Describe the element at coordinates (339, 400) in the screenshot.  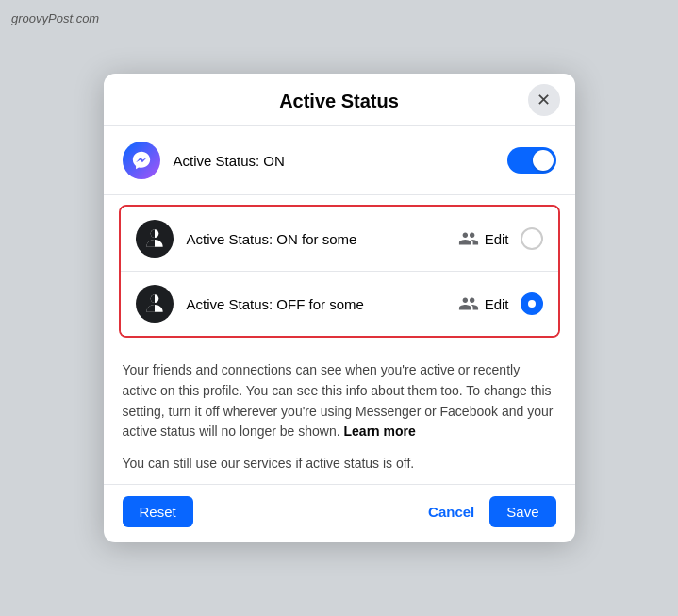
I see `description-text: Your friends and connections can see whe…` at that location.